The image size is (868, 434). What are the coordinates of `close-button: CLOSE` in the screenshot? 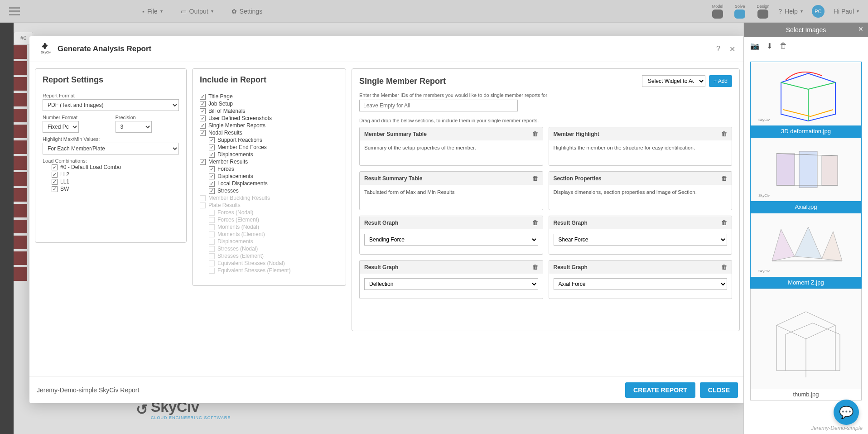 It's located at (719, 390).